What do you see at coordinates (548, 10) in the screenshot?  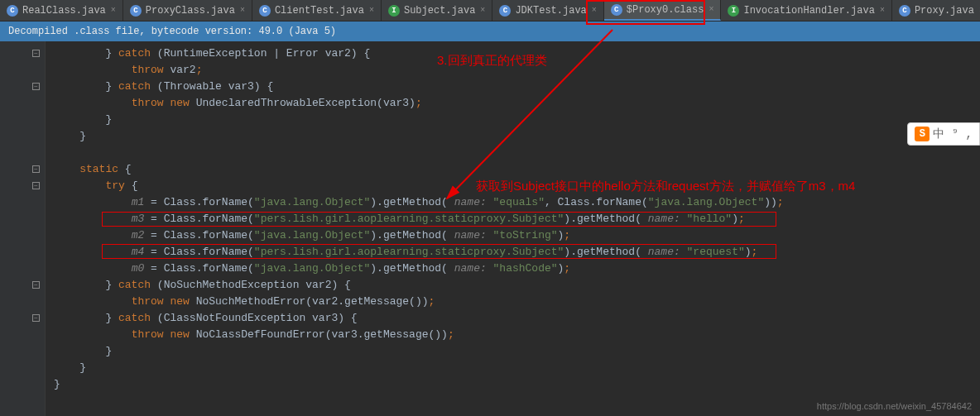 I see `tab-jdktest: CJDKTest.java×` at bounding box center [548, 10].